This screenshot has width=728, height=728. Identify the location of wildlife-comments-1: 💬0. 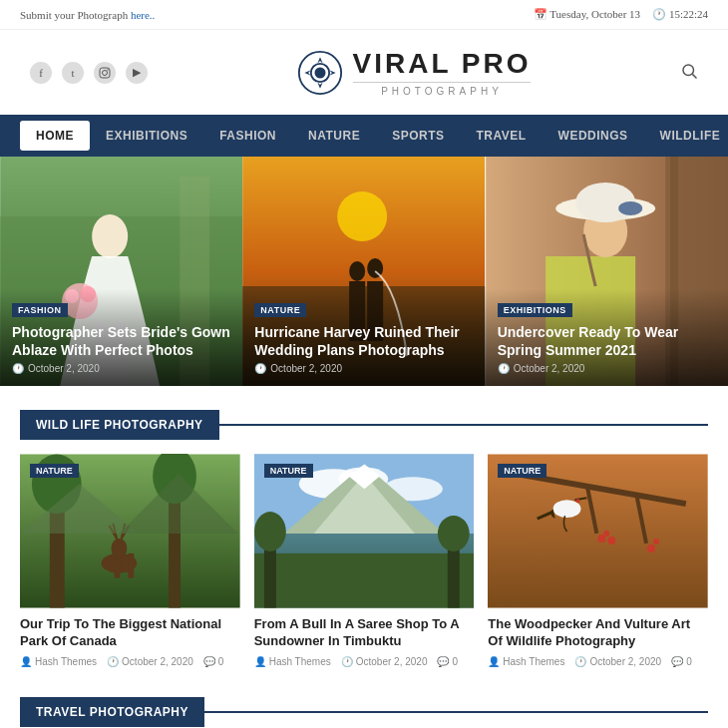
(213, 662).